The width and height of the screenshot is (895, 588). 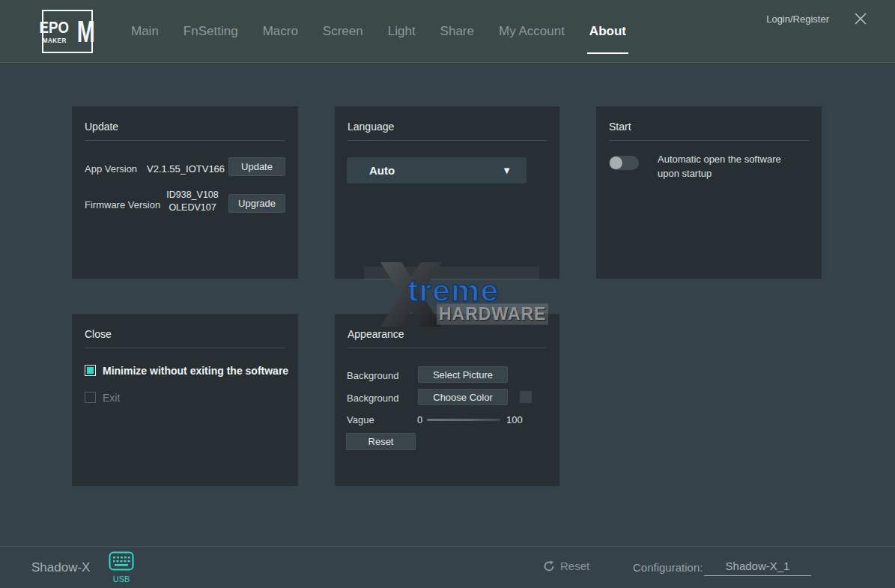 I want to click on toggle-knob, so click(x=616, y=163).